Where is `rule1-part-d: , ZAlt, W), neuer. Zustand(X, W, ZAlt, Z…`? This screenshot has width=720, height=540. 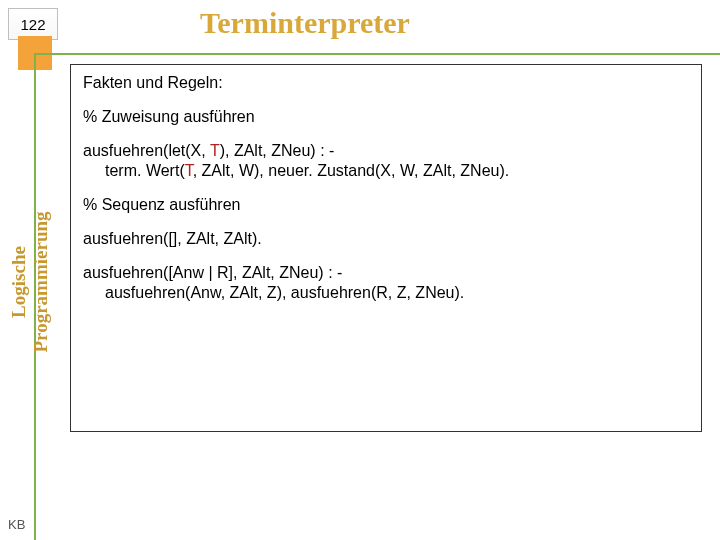 rule1-part-d: , ZAlt, W), neuer. Zustand(X, W, ZAlt, Z… is located at coordinates (352, 170).